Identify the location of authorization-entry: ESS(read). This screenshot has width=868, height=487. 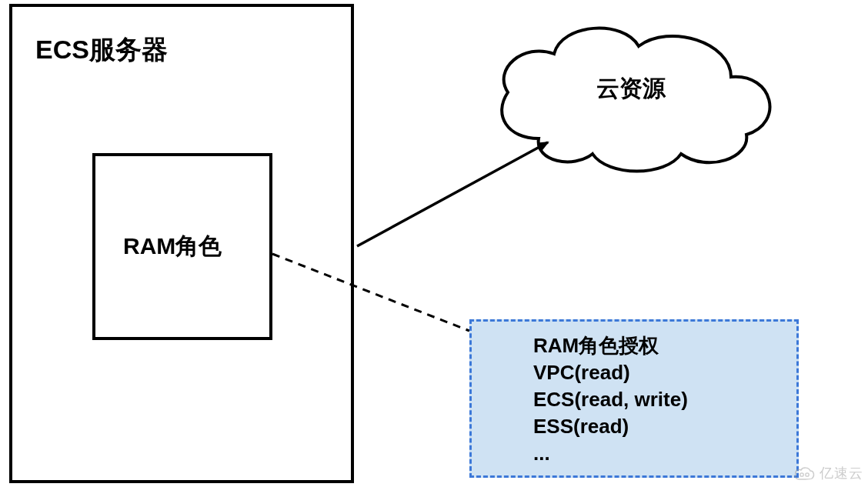
(638, 426).